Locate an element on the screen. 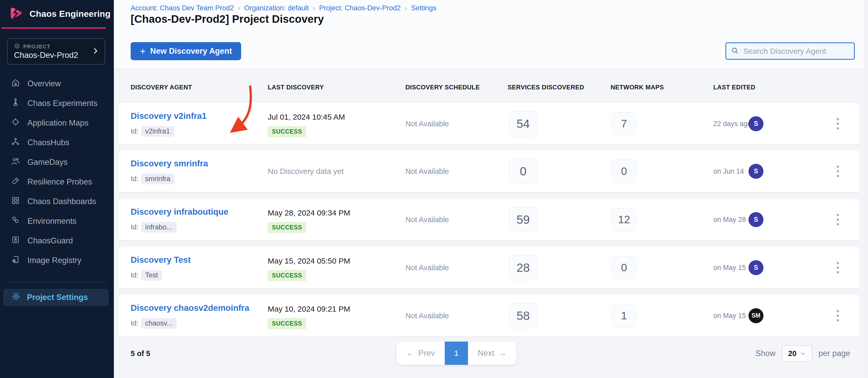 The image size is (868, 378). people-icon is located at coordinates (16, 162).